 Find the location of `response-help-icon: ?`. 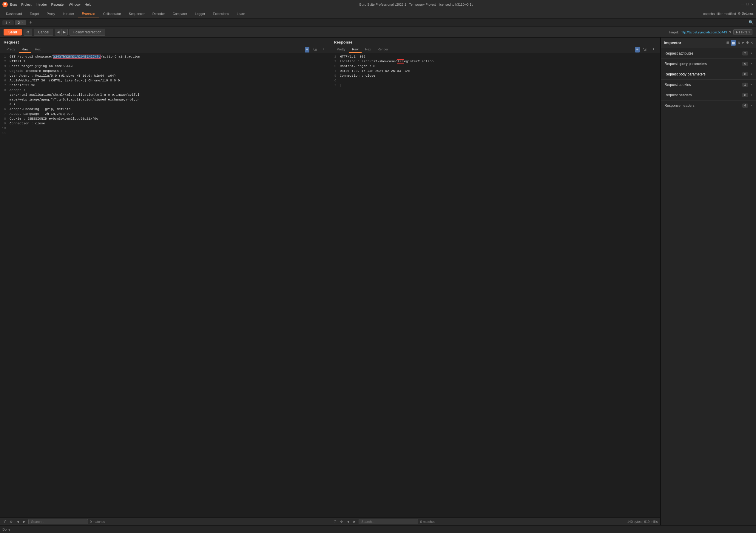

response-help-icon: ? is located at coordinates (335, 521).